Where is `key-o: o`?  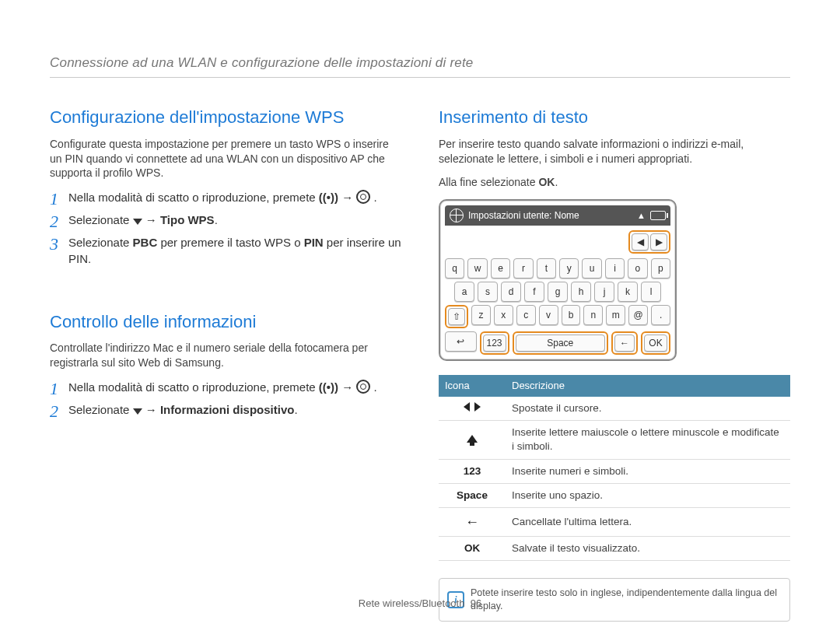 key-o: o is located at coordinates (638, 268).